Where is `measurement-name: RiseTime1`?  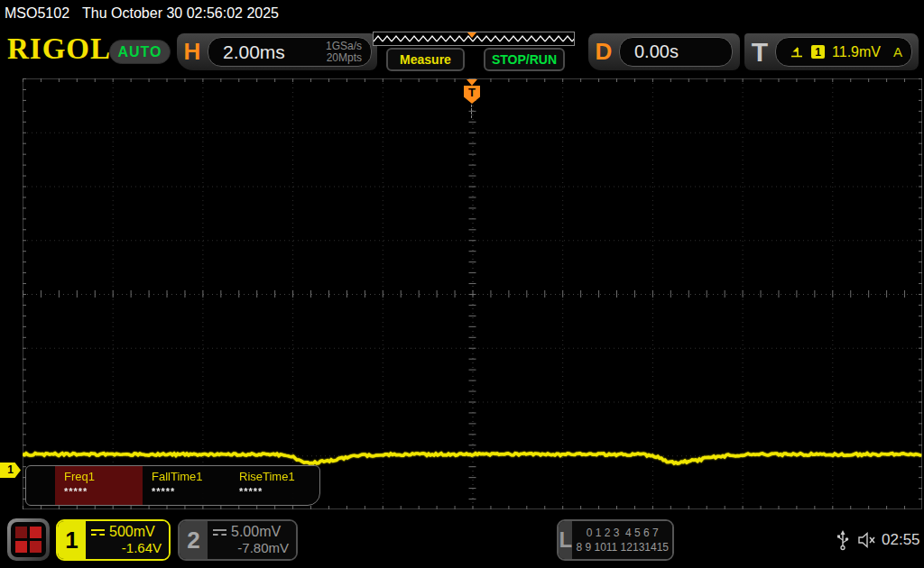 measurement-name: RiseTime1 is located at coordinates (278, 476).